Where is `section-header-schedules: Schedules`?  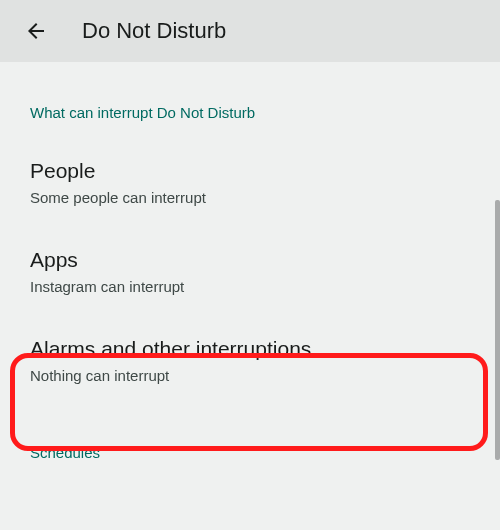 section-header-schedules: Schedules is located at coordinates (250, 442).